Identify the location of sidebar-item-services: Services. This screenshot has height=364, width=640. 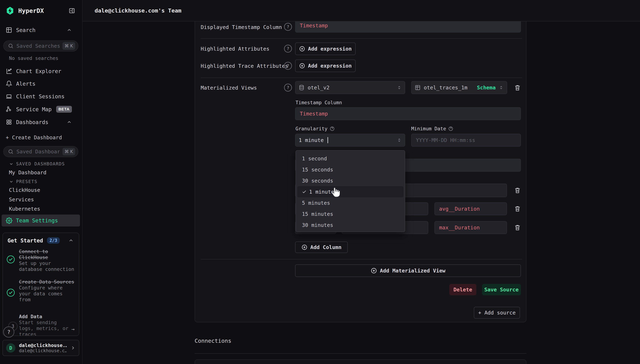
(22, 200).